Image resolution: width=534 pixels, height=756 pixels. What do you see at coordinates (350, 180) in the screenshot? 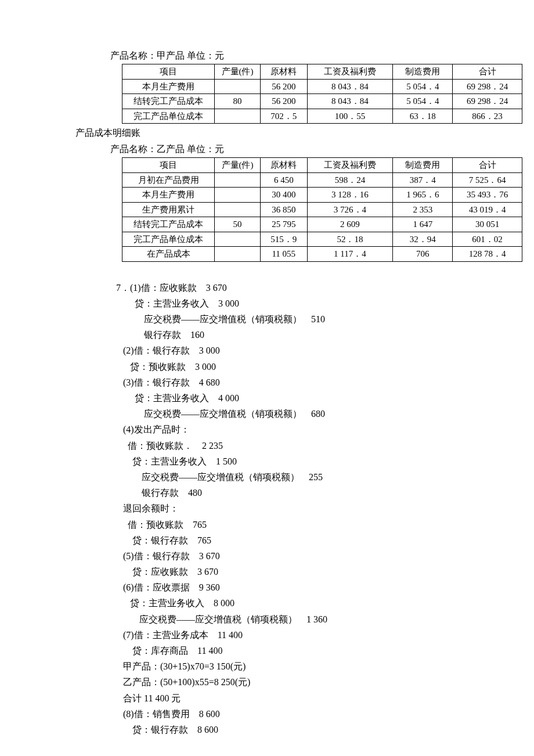
I see `cell: 598．24` at bounding box center [350, 180].